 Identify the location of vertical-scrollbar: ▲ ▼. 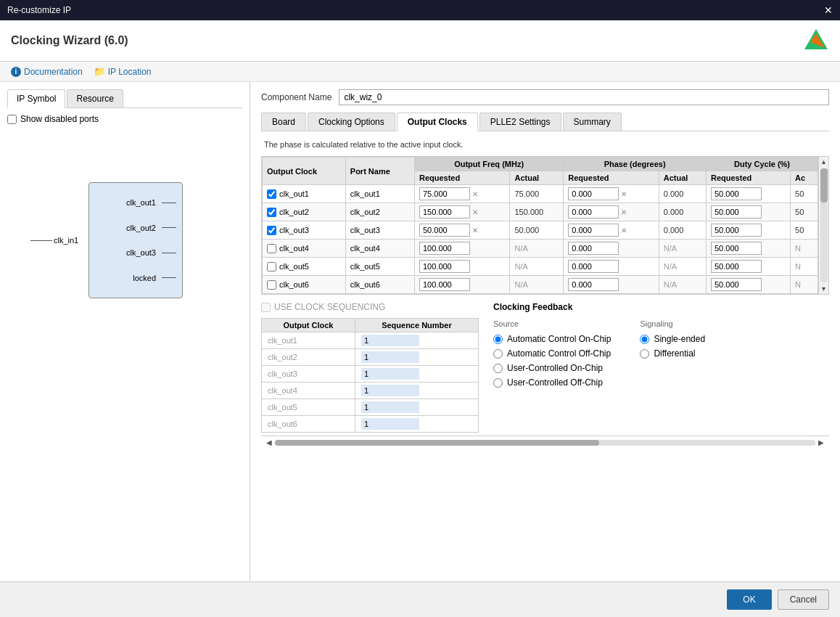
(823, 225).